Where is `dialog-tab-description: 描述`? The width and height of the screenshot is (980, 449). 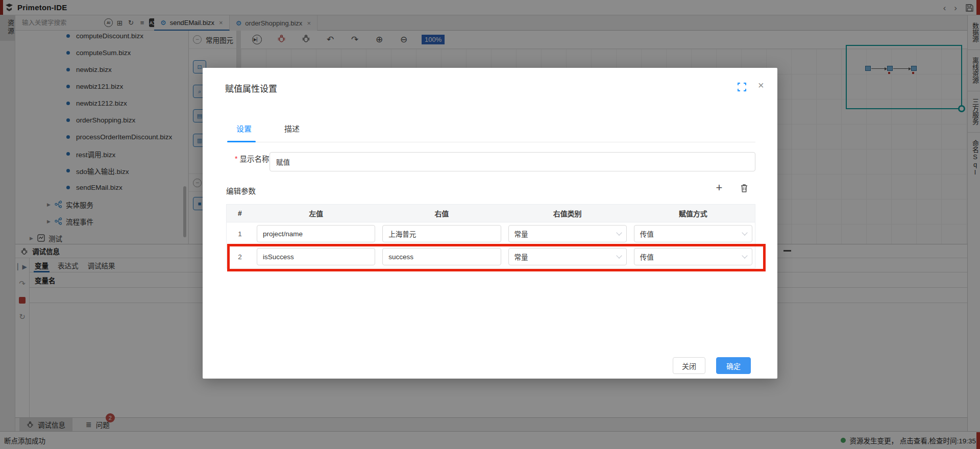
dialog-tab-description: 描述 is located at coordinates (292, 129).